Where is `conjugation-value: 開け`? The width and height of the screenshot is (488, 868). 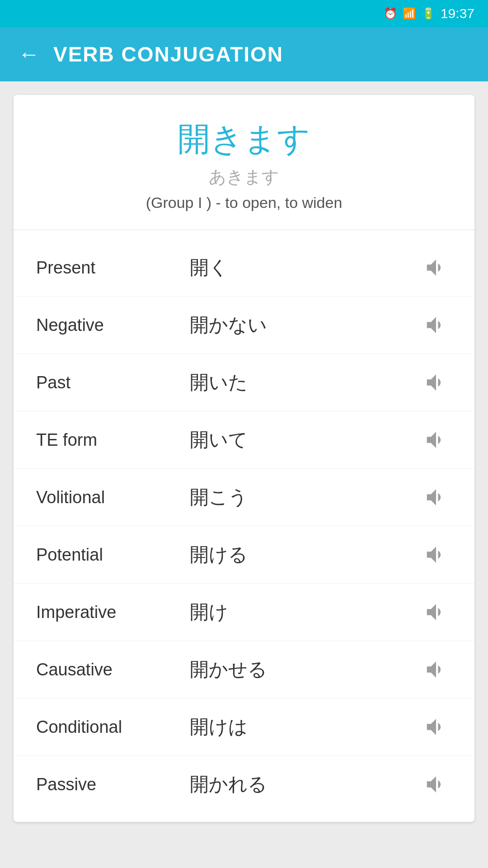 conjugation-value: 開け is located at coordinates (305, 612).